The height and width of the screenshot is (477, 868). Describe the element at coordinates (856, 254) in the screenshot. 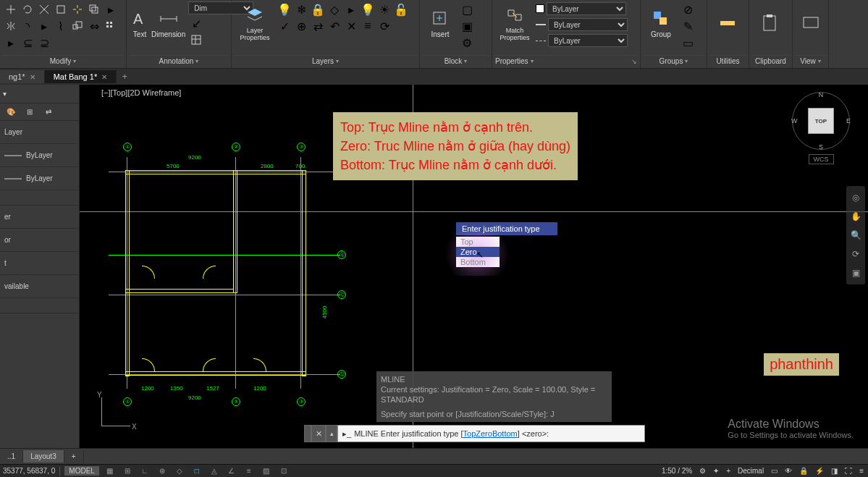

I see `nav-orbit-icon: ⟳` at that location.